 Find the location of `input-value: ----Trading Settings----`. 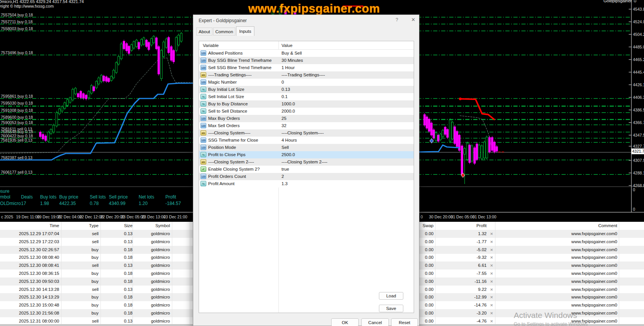

input-value: ----Trading Settings---- is located at coordinates (303, 75).